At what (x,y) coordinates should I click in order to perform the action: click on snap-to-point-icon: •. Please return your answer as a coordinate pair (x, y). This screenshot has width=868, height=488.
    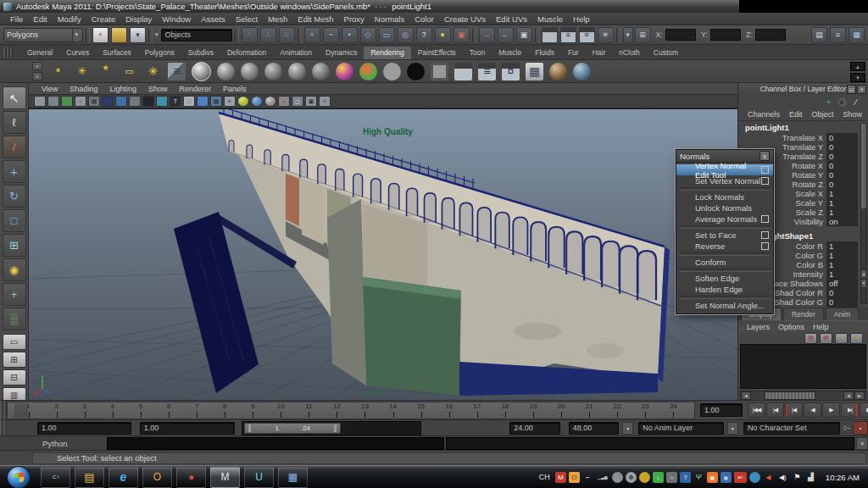
    Looking at the image, I should click on (349, 36).